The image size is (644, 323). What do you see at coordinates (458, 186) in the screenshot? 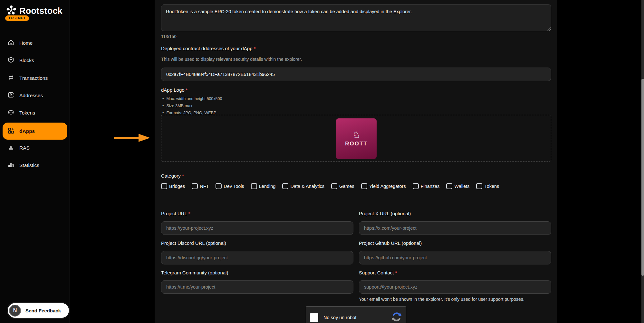
I see `category-option-wallets: Wallets` at bounding box center [458, 186].